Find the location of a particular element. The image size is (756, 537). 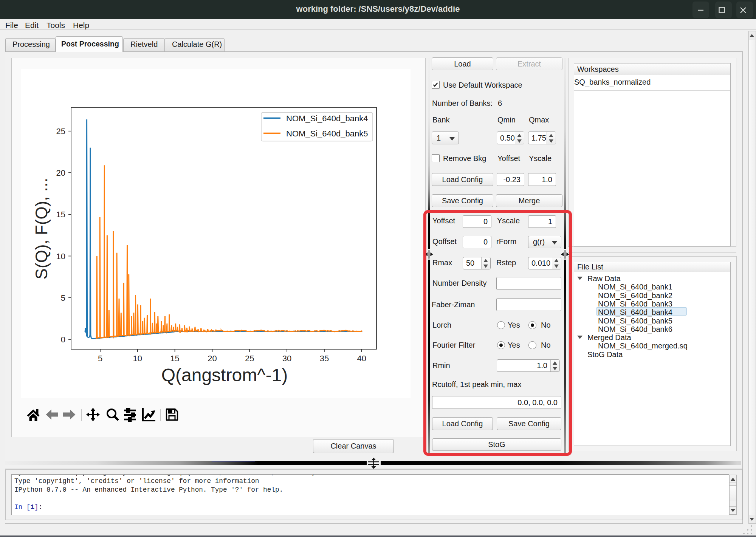

svg-text: S(Q), F(Q), ... is located at coordinates (42, 229).